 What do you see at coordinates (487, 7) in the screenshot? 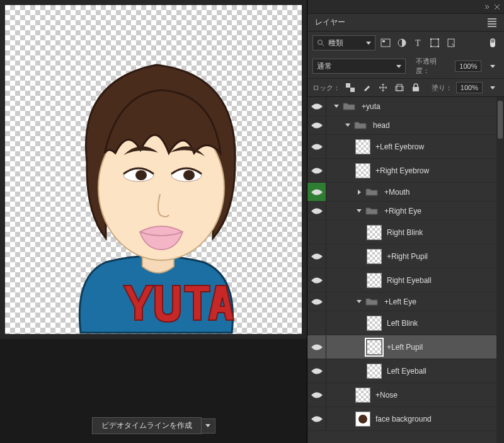
I see `collapse-icon` at bounding box center [487, 7].